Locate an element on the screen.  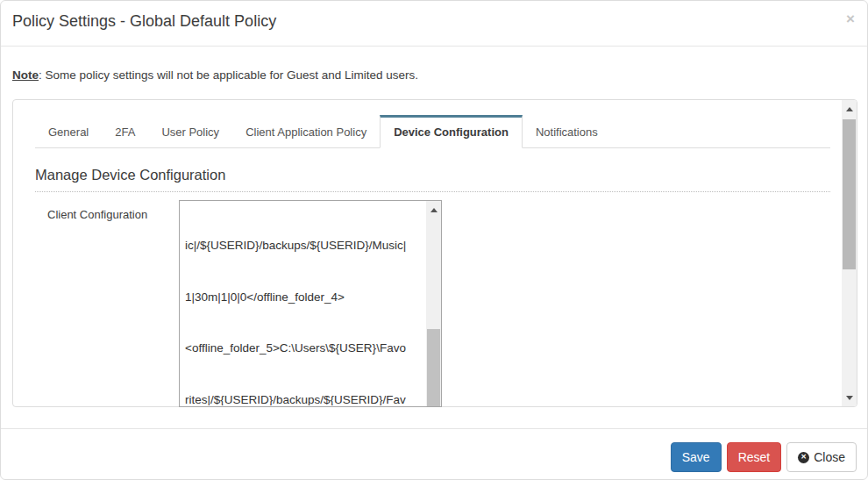
tab-2fa: 2FA is located at coordinates (125, 132).